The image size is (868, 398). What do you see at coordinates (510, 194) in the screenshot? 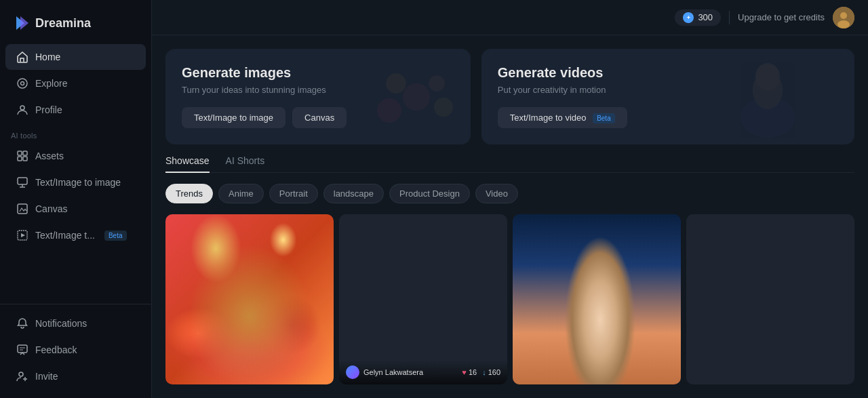
I see `filter-row: Trends Anime Portrait landscape Product …` at bounding box center [510, 194].